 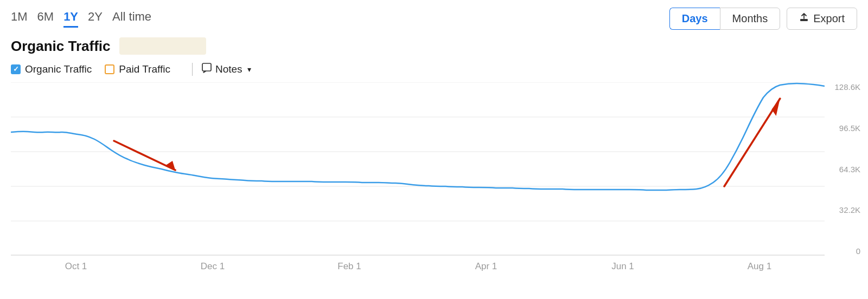 I want to click on title-badge, so click(x=163, y=46).